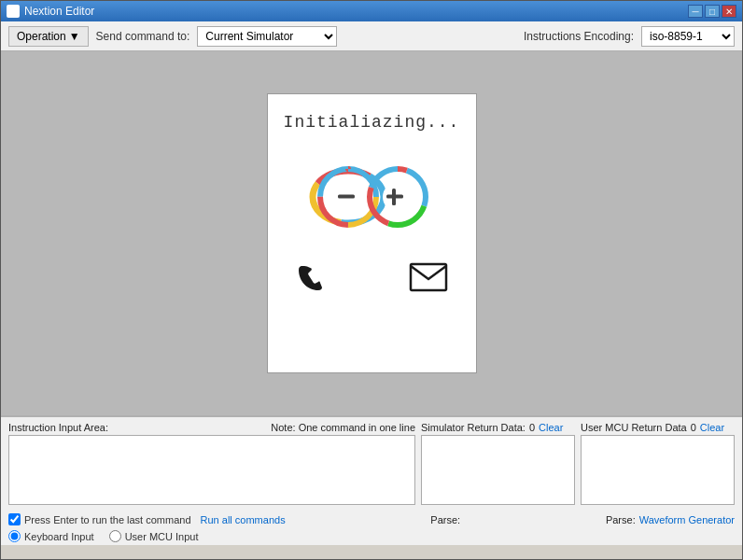 The width and height of the screenshot is (743, 560). What do you see at coordinates (372, 280) in the screenshot?
I see `sim-icons` at bounding box center [372, 280].